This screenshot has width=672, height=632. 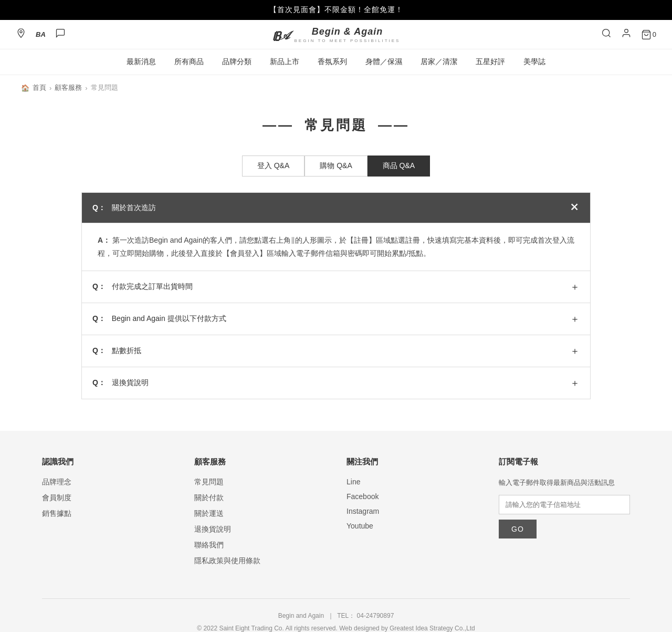 What do you see at coordinates (301, 616) in the screenshot?
I see `footer-brand-name: Begin and Again` at bounding box center [301, 616].